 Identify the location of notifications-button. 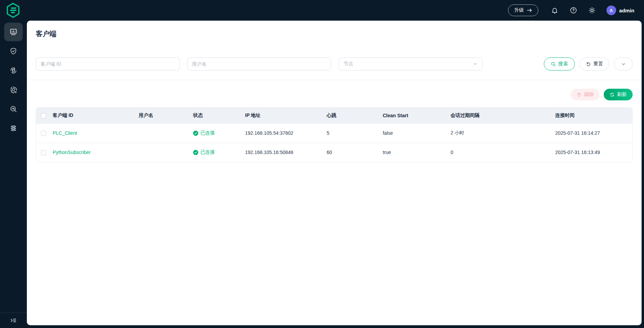
(555, 10).